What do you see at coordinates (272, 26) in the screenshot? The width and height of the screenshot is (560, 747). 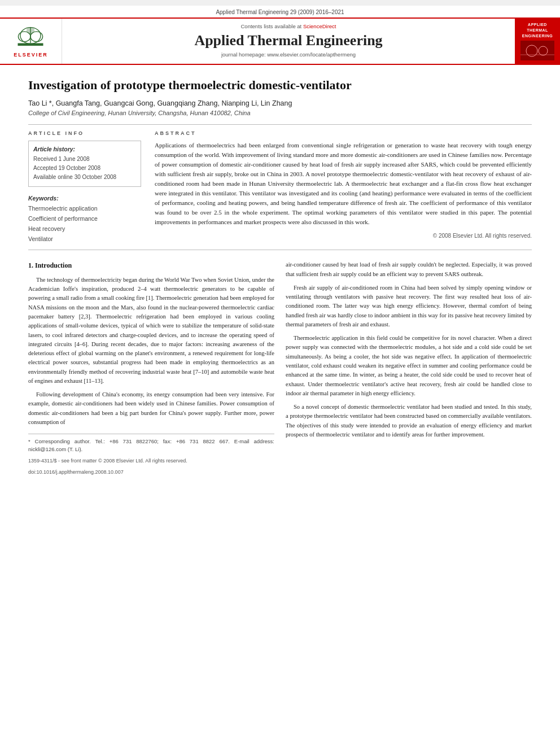 I see `sciencedirect-prefix: Contents lists available at` at bounding box center [272, 26].